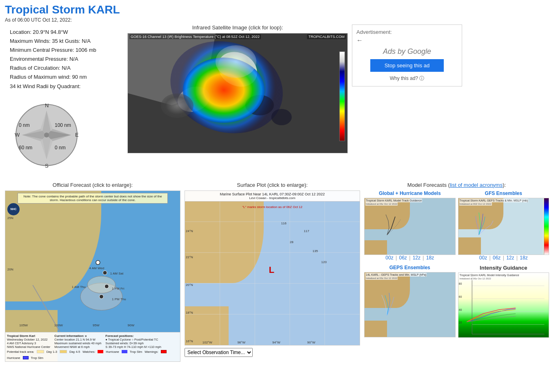  I want to click on svg-text: W, so click(17, 135).